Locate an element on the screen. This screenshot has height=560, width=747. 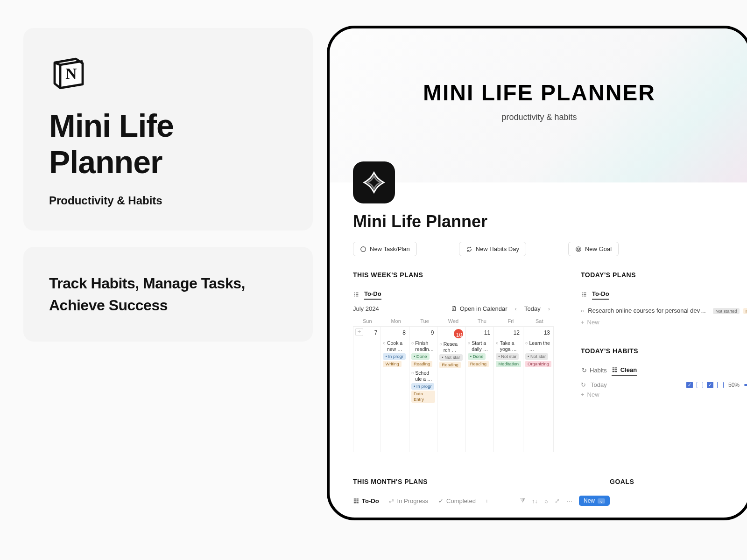
new-plan-row: New is located at coordinates (664, 322).